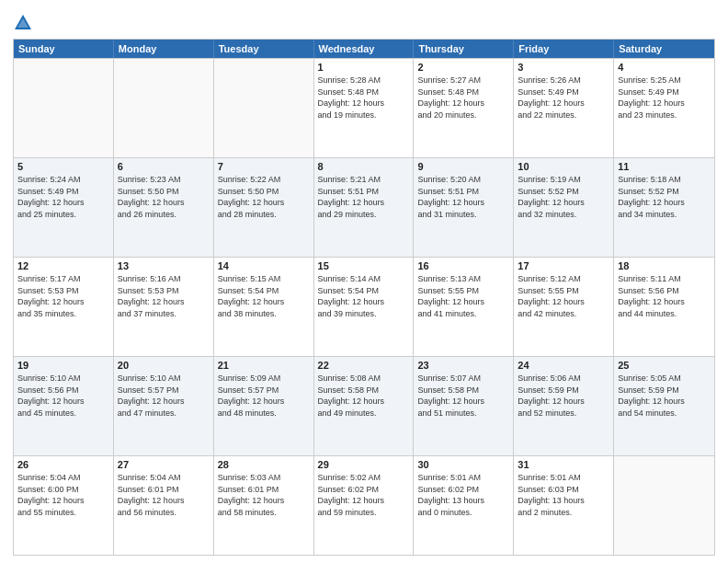 This screenshot has height=563, width=728. What do you see at coordinates (50, 279) in the screenshot?
I see `day-info-line: Sunrise: 5:17 AM` at bounding box center [50, 279].